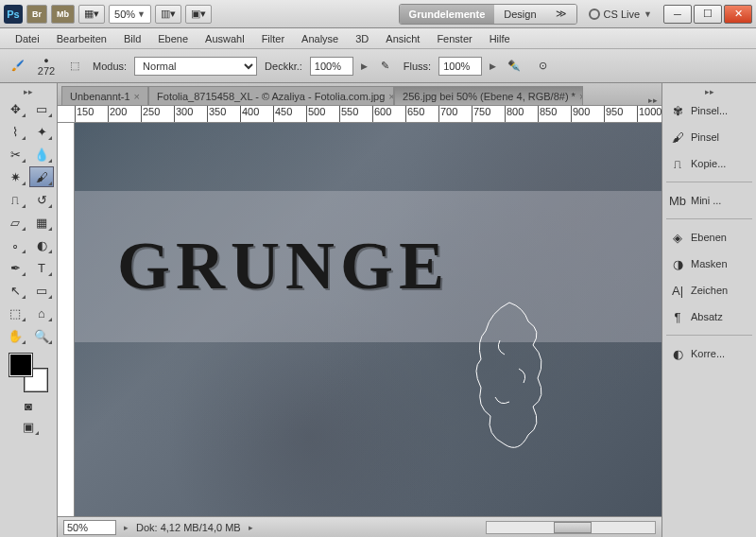  What do you see at coordinates (28, 426) in the screenshot?
I see `screenmode-button: ▣` at bounding box center [28, 426].